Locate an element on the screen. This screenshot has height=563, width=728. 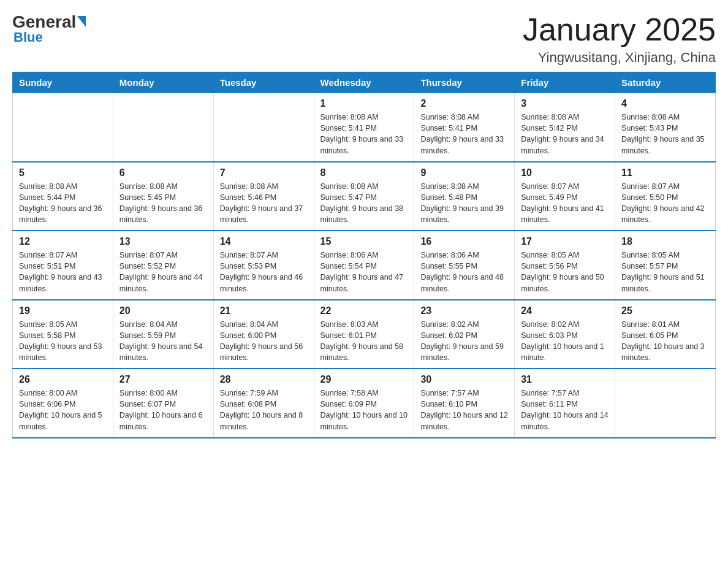
header-day-tuesday: Tuesday is located at coordinates (264, 83).